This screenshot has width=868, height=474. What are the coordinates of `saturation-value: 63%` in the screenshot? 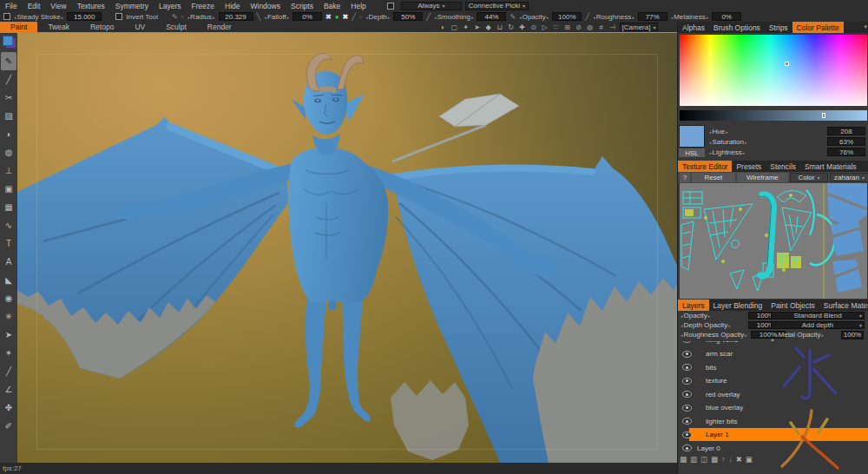 It's located at (846, 142).